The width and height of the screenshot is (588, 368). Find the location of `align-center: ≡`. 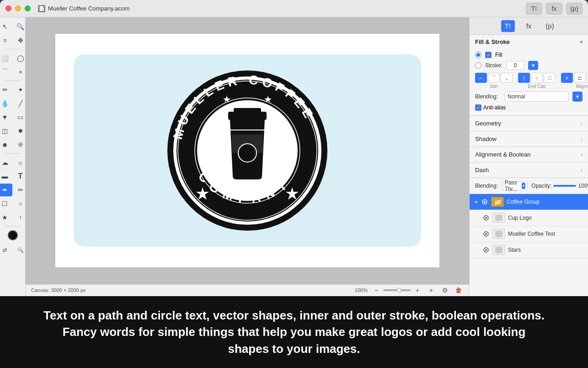

align-center: ≡ is located at coordinates (567, 78).